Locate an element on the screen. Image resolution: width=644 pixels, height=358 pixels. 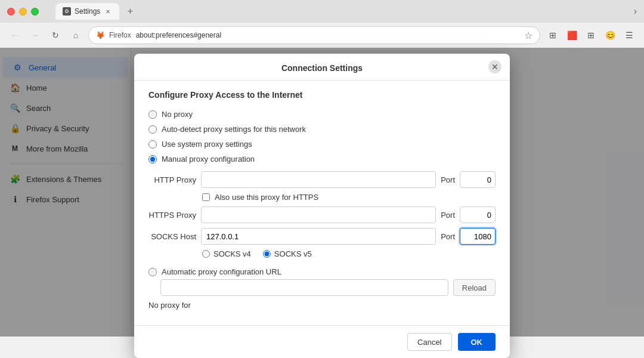
manual-proxy-label: Manual proxy configuration is located at coordinates (208, 159).